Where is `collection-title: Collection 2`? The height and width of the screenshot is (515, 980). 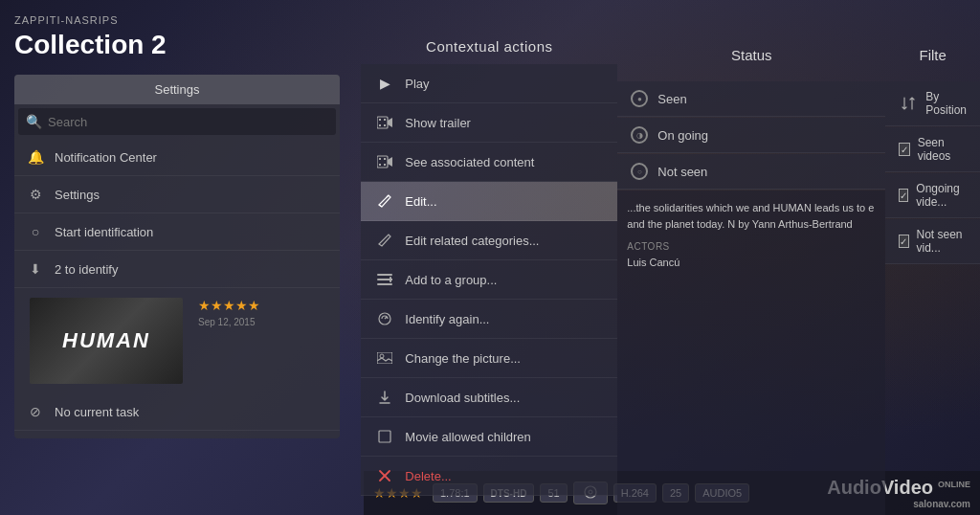
collection-title: Collection 2 is located at coordinates (188, 45).